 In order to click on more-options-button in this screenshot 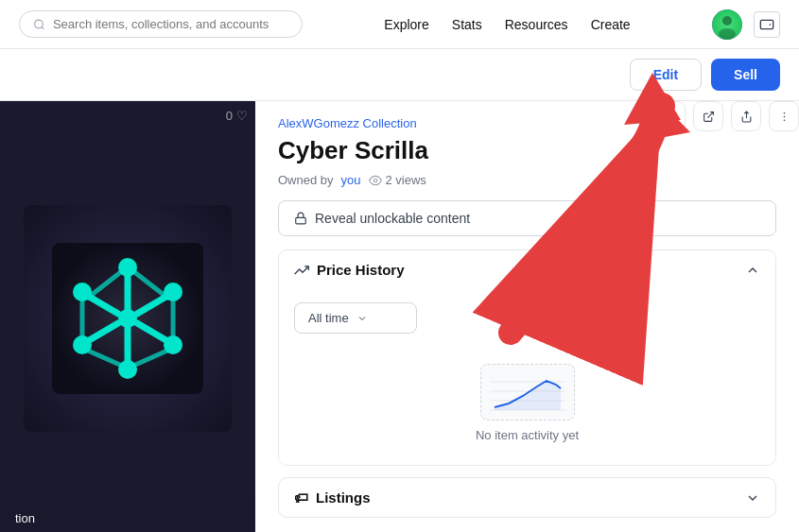, I will do `click(784, 116)`.